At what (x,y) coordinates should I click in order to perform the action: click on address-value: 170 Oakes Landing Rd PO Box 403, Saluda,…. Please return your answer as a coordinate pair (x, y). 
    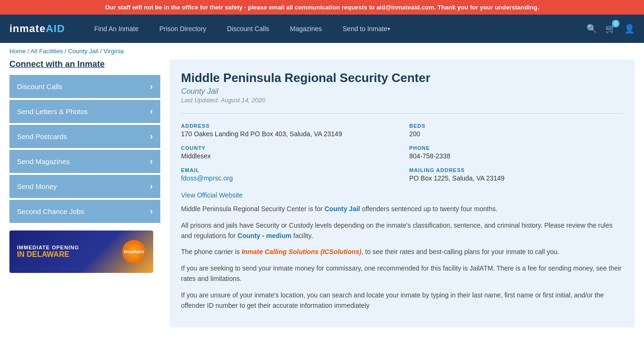
    Looking at the image, I should click on (288, 134).